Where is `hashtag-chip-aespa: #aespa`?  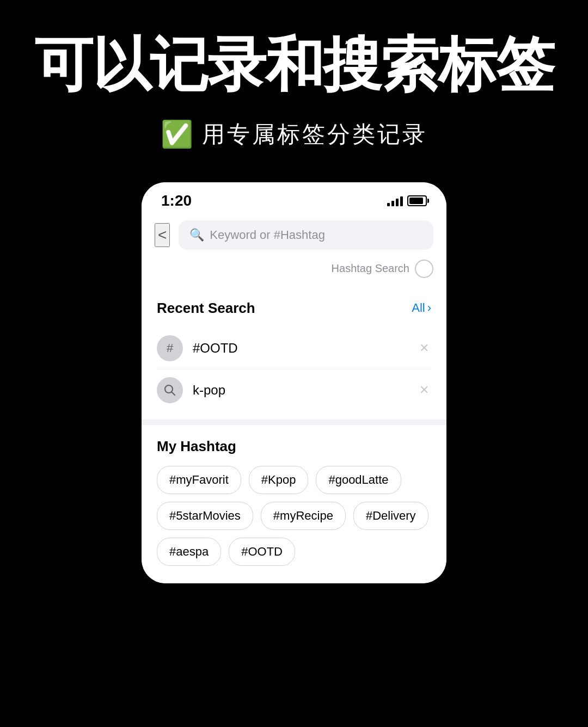
hashtag-chip-aespa: #aespa is located at coordinates (189, 552).